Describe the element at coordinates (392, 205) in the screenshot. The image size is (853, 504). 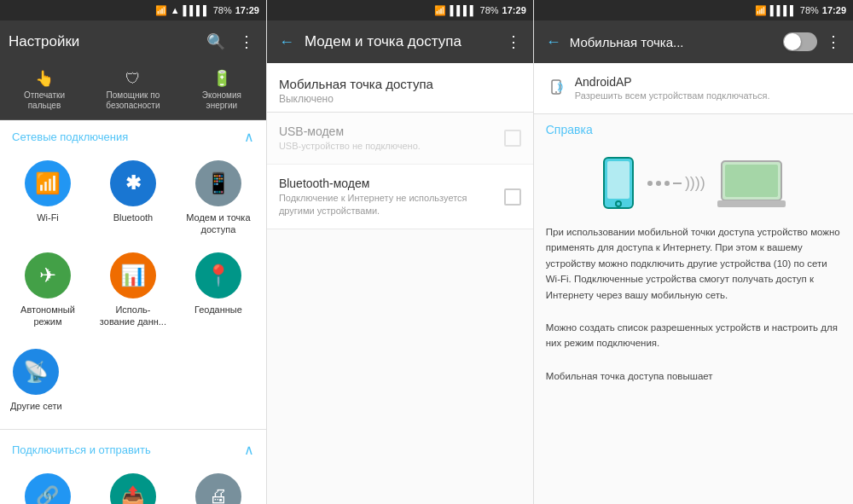
I see `bt-modem-sub: Подключение к Интернету не используется …` at that location.